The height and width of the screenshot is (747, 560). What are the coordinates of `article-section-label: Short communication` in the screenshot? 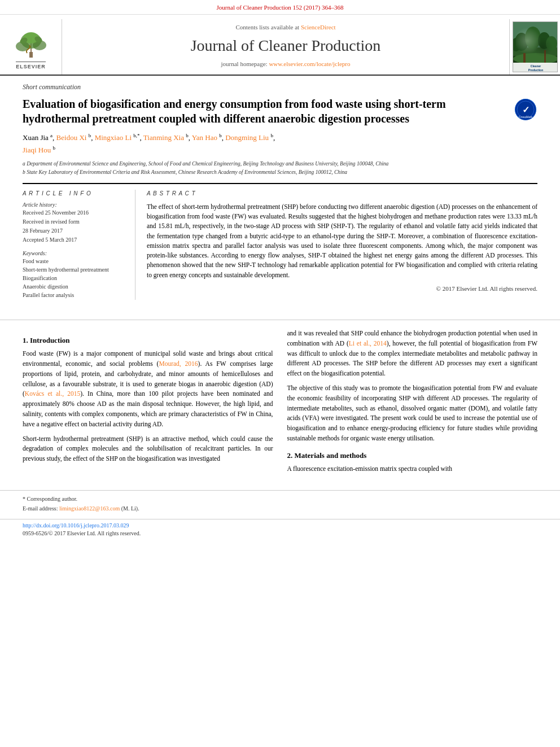 It's located at (280, 87).